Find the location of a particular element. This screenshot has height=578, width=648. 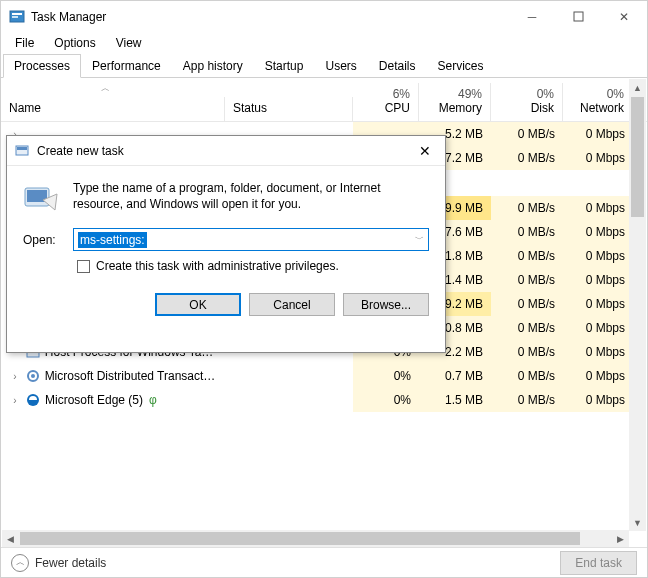

col-header-disk: 0%Disk is located at coordinates (527, 102).